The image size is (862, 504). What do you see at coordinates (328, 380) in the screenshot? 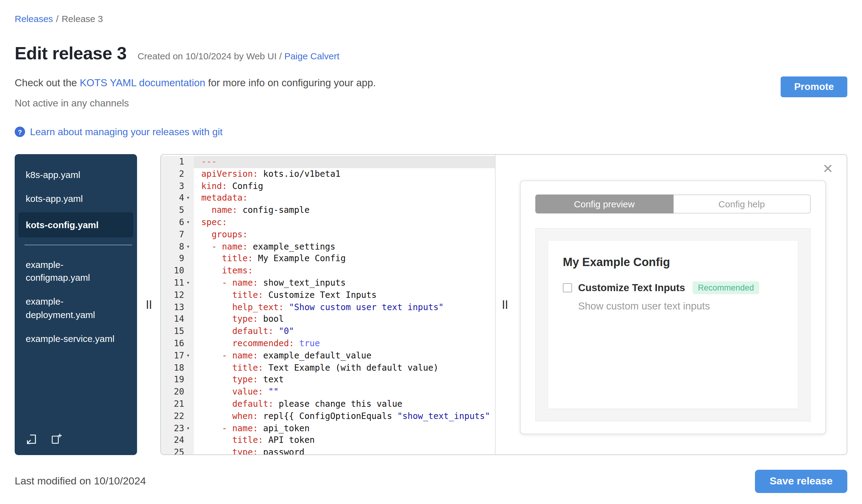
I see `code-line: 19 type: text` at bounding box center [328, 380].